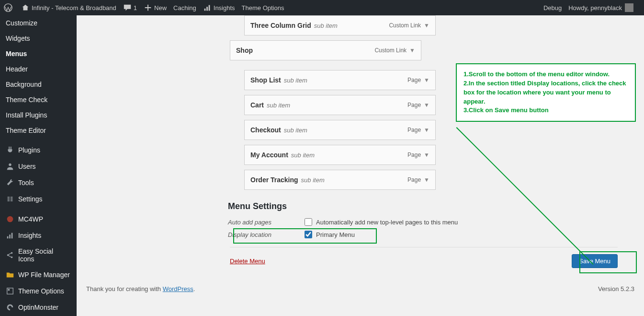  What do you see at coordinates (219, 8) in the screenshot?
I see `insights-link: Insights` at bounding box center [219, 8].